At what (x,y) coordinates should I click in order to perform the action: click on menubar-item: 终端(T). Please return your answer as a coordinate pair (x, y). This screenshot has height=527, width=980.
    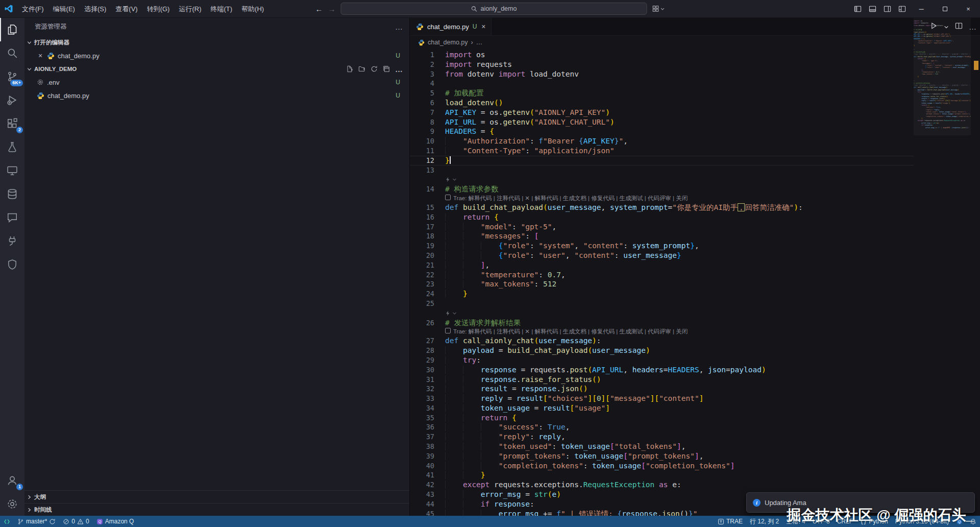
    Looking at the image, I should click on (222, 9).